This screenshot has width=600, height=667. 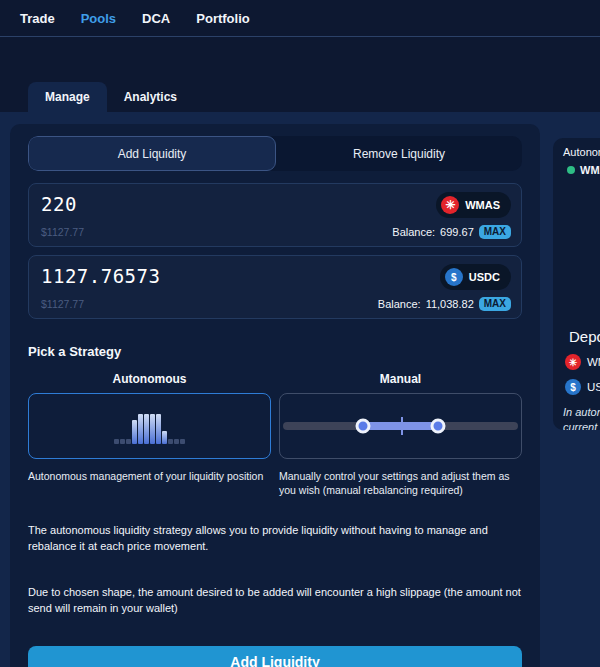 What do you see at coordinates (582, 387) in the screenshot?
I see `deposit-token-usdc: $ USDC` at bounding box center [582, 387].